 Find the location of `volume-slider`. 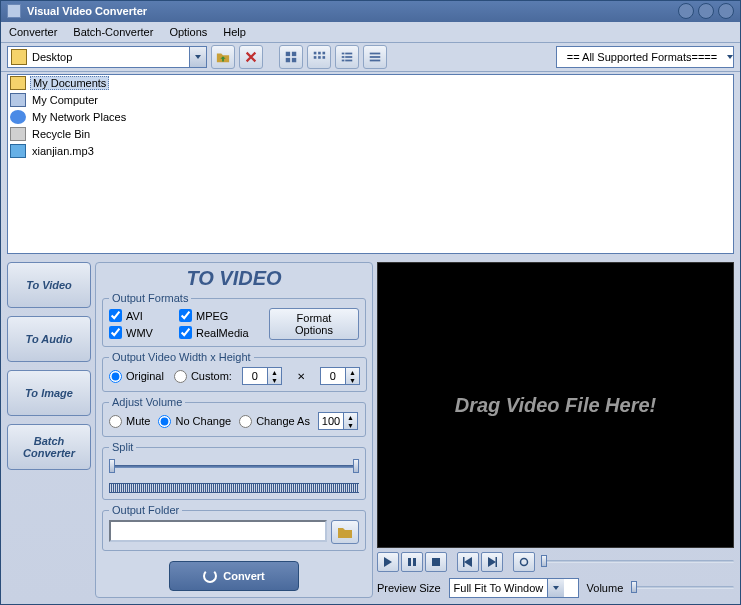

volume-slider is located at coordinates (682, 588).